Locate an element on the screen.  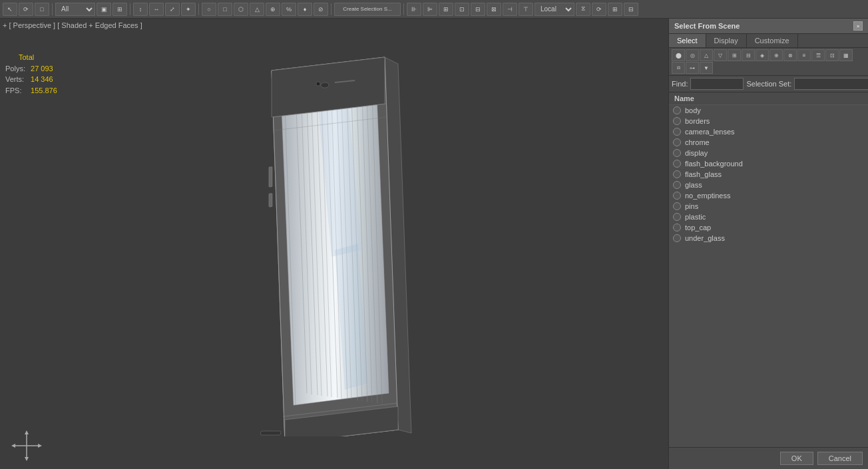
scene-list-item: under_glass is located at coordinates (768, 238).